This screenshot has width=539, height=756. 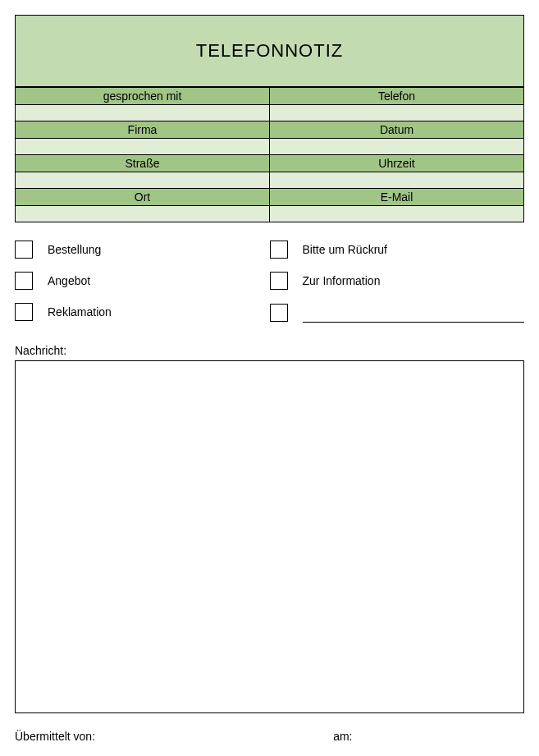 I want to click on message-label: Nachricht:, so click(x=269, y=351).